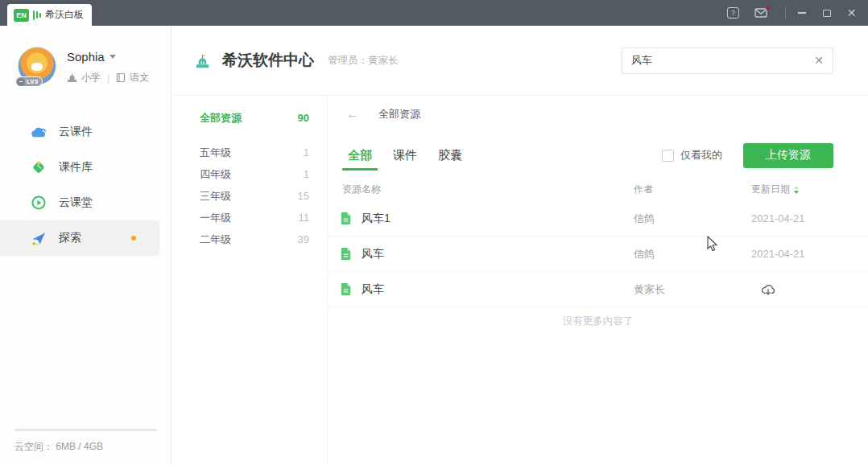 This screenshot has height=465, width=868. What do you see at coordinates (304, 196) in the screenshot?
I see `category-count: 15` at bounding box center [304, 196].